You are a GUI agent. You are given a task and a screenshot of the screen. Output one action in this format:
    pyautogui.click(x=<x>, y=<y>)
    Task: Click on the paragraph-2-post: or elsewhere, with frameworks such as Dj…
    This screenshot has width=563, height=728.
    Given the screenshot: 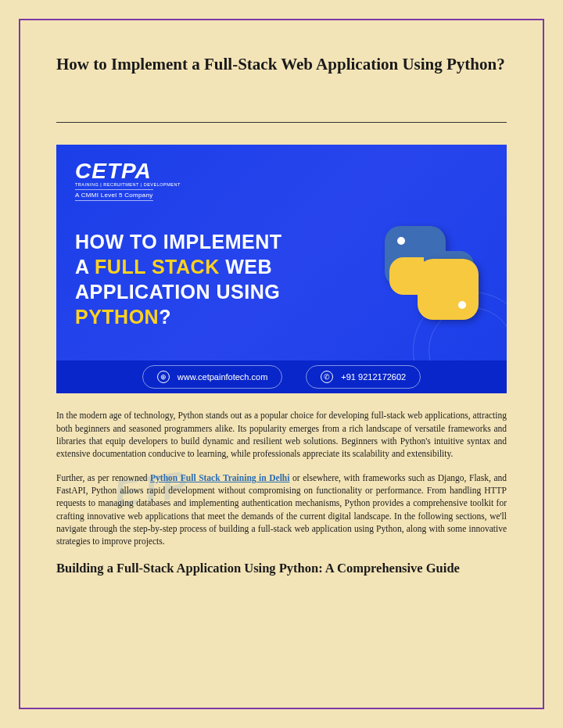 What is the action you would take?
    pyautogui.click(x=282, y=510)
    